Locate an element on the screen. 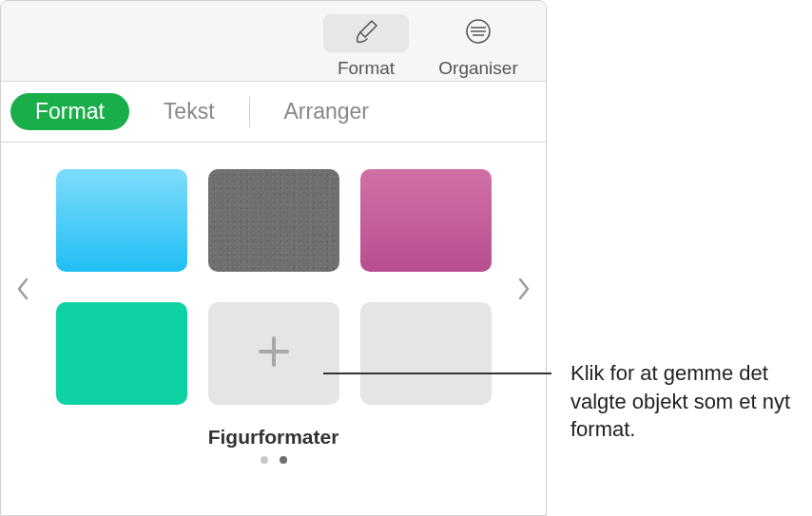 The width and height of the screenshot is (812, 516). organiser-icon-box is located at coordinates (478, 33).